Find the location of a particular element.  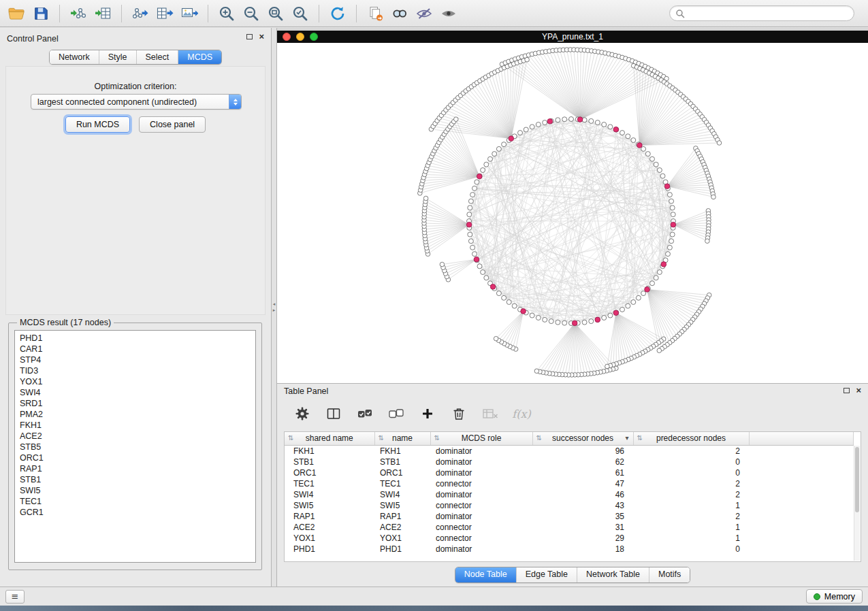

tab-network: Network is located at coordinates (74, 57).